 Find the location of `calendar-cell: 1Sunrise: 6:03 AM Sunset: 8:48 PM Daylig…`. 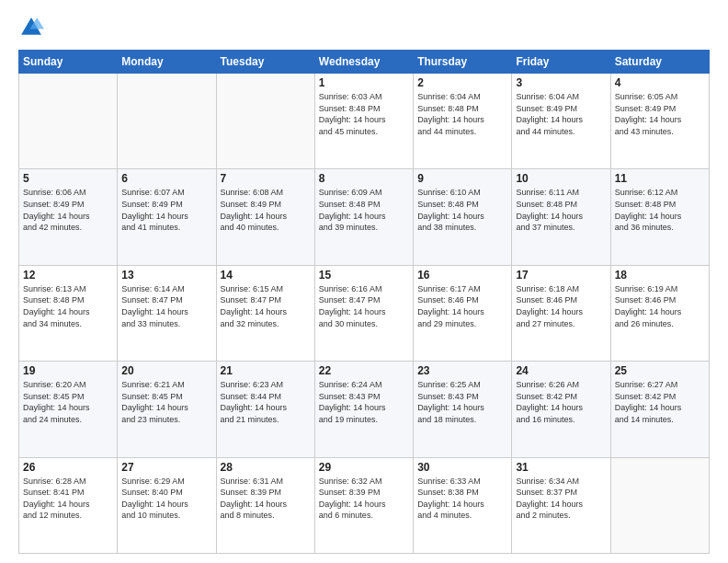

calendar-cell: 1Sunrise: 6:03 AM Sunset: 8:48 PM Daylig… is located at coordinates (364, 121).